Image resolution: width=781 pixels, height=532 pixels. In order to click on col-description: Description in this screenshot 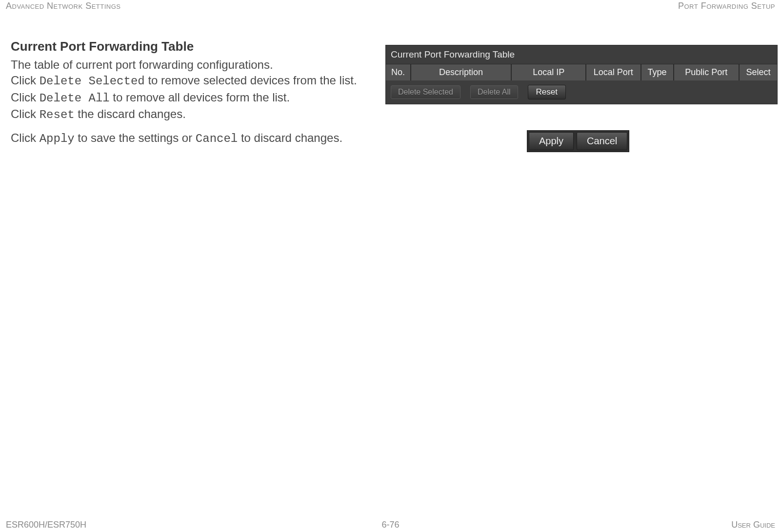, I will do `click(461, 72)`.